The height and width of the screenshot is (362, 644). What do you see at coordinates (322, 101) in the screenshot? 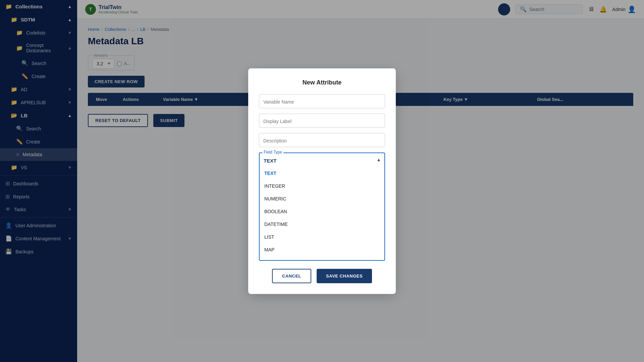
I see `variable-name-input` at bounding box center [322, 101].